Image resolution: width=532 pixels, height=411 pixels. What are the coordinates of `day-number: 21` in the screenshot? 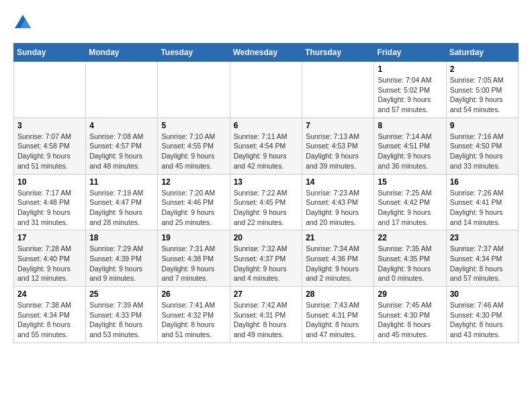 It's located at (338, 238).